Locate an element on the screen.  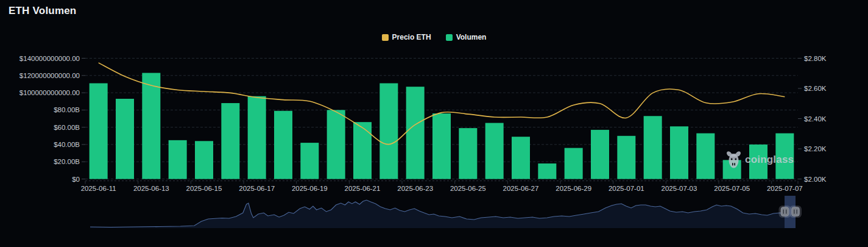
x-axis-label: 2025-06-29 is located at coordinates (574, 188).